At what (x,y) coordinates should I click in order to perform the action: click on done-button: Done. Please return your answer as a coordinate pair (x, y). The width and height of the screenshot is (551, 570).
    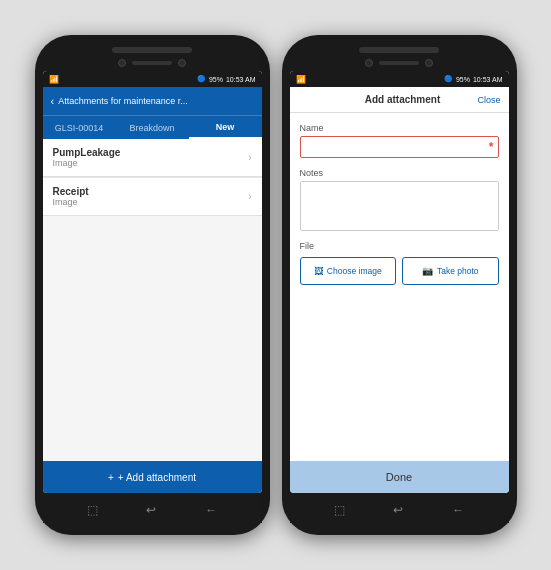
    Looking at the image, I should click on (400, 477).